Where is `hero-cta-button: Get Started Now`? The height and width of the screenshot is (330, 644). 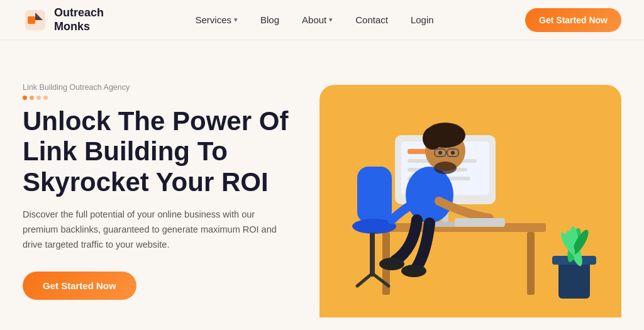 hero-cta-button: Get Started Now is located at coordinates (79, 285).